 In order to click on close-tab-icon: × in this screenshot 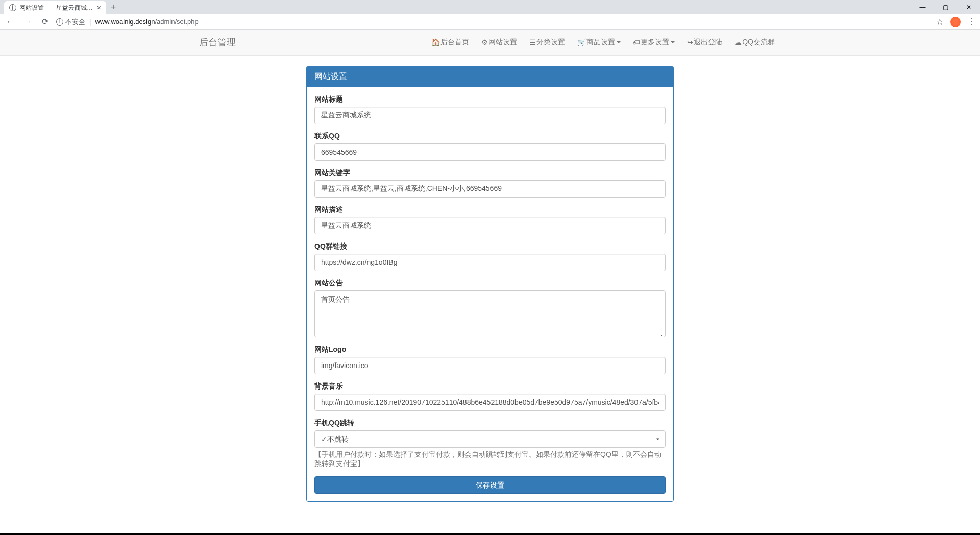, I will do `click(99, 8)`.